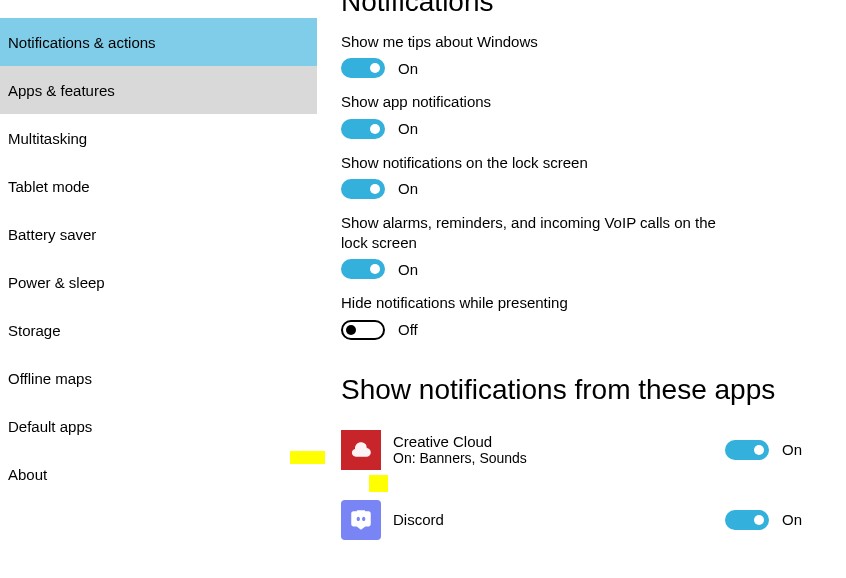 This screenshot has height=578, width=846. Describe the element at coordinates (582, 520) in the screenshot. I see `app-row-discord: Discord On` at that location.